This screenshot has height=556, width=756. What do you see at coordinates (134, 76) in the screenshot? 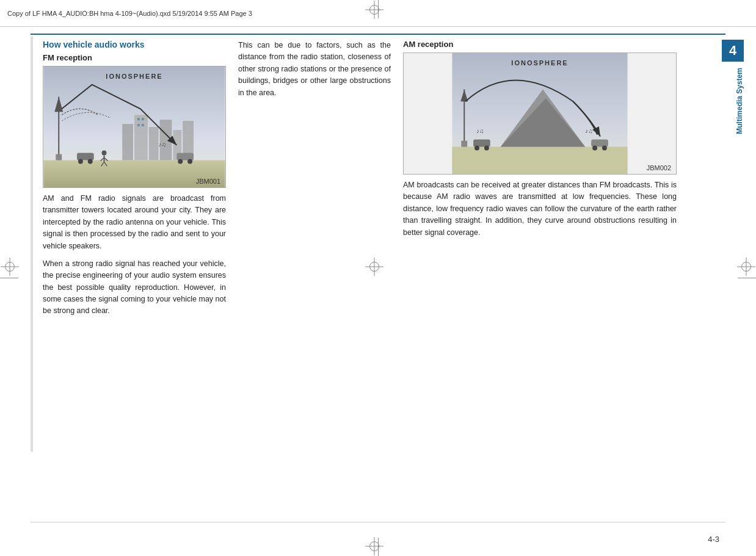
I see `fm-ionosphere-label: IONOSPHERE` at bounding box center [134, 76].